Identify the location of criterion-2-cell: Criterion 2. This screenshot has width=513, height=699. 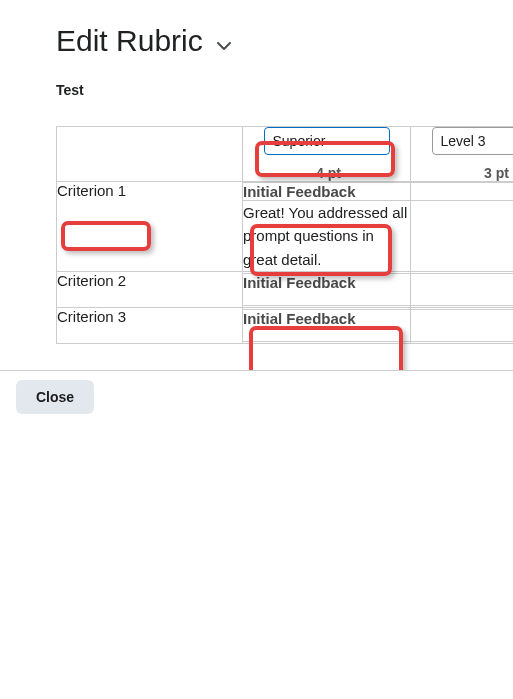
(150, 289).